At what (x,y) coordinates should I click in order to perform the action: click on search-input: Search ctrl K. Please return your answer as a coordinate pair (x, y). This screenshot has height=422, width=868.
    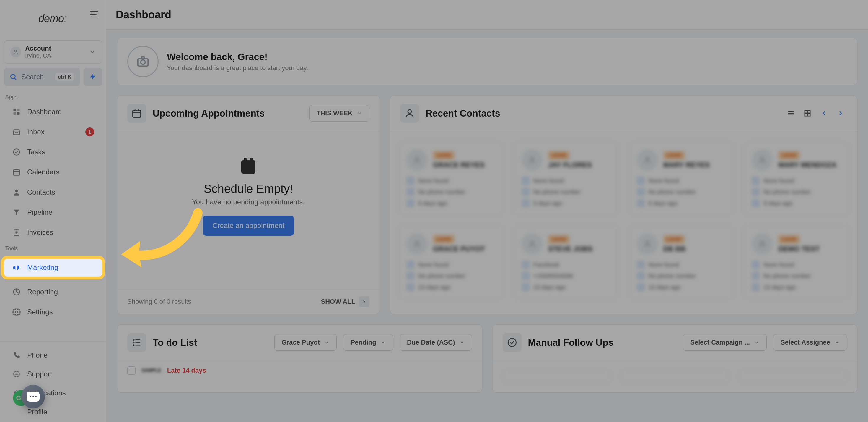
    Looking at the image, I should click on (42, 77).